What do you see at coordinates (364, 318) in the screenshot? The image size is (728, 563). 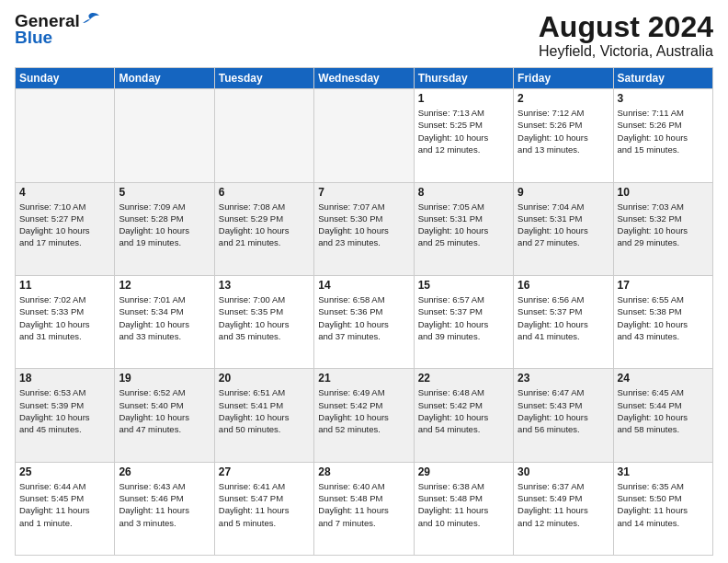 I see `day-info: Sunrise: 6:58 AM Sunset: 5:36 PM Dayligh…` at bounding box center [364, 318].